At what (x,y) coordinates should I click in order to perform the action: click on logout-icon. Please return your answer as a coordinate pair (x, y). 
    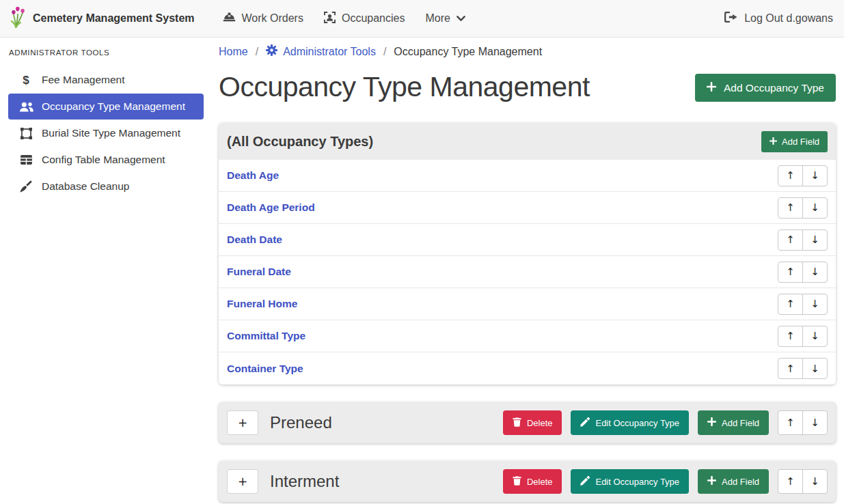
    Looking at the image, I should click on (731, 18).